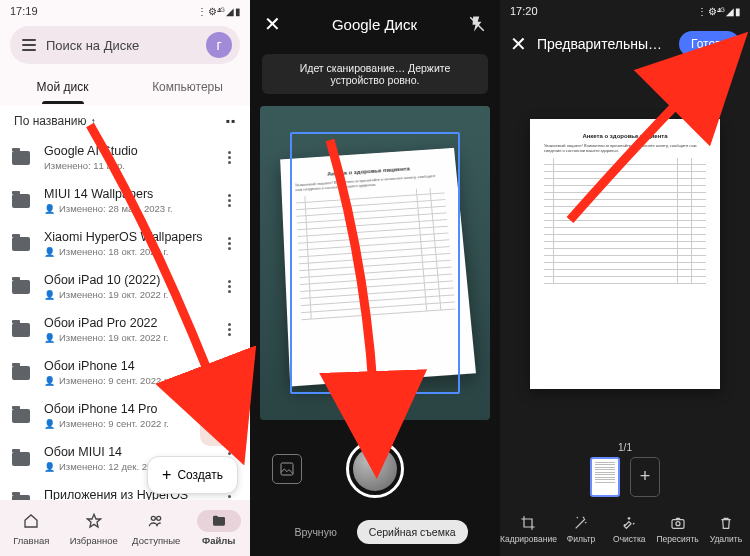 The image size is (750, 556). Describe the element at coordinates (125, 409) in the screenshot. I see `file-name: Обои iPhone 14 Pro` at that location.